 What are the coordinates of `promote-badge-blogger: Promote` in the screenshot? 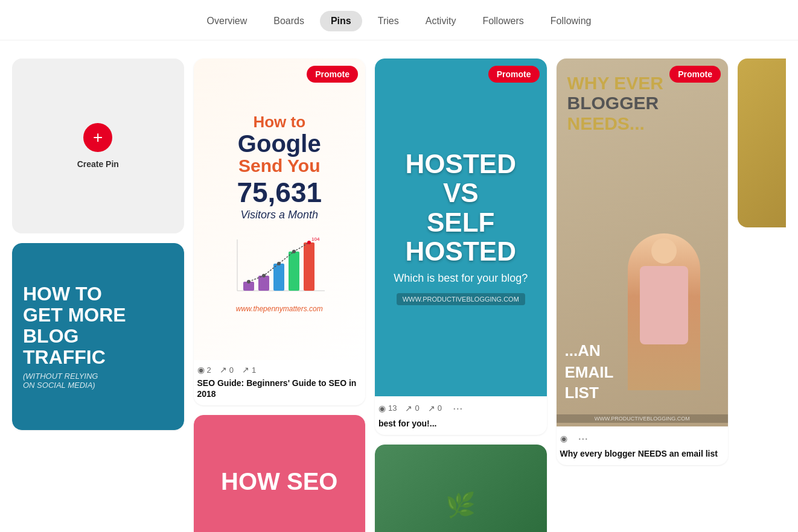 It's located at (695, 74).